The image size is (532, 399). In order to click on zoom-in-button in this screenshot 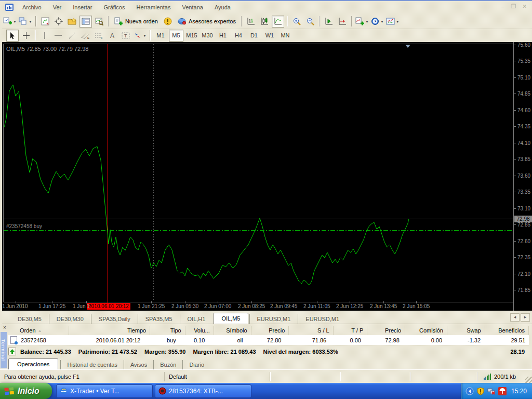, I will do `click(297, 22)`.